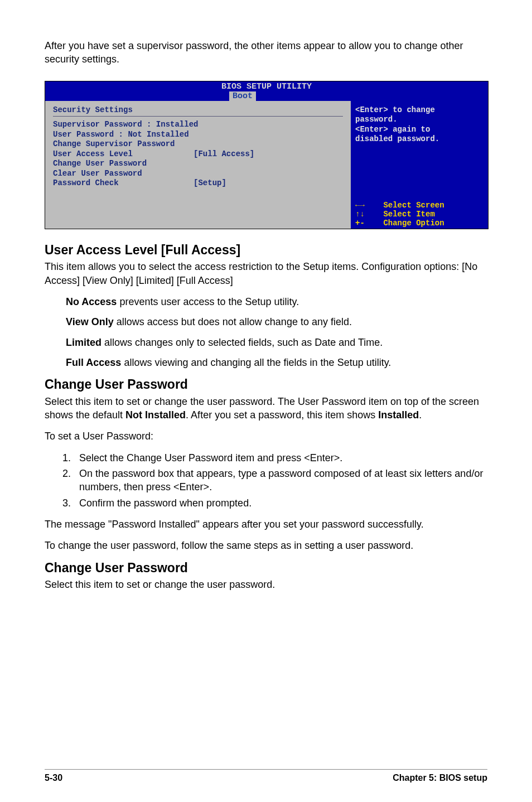 This screenshot has height=802, width=532. I want to click on bios-ual-label: User Access Level, so click(93, 154).